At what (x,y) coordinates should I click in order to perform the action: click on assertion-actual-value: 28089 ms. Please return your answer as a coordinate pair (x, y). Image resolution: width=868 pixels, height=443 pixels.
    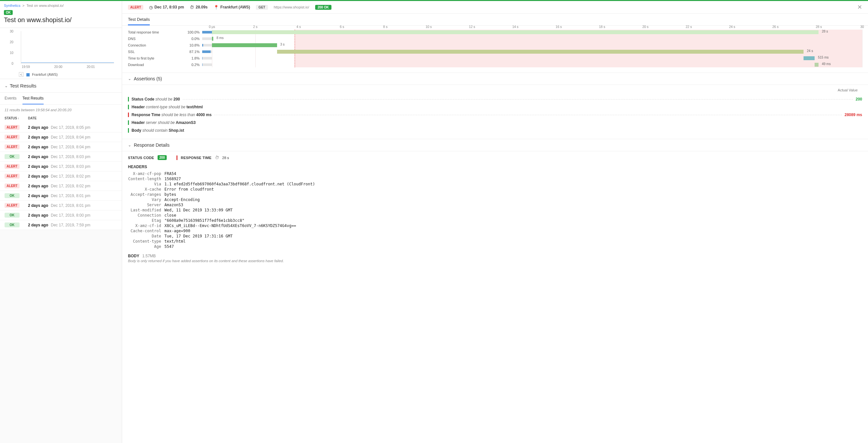
    Looking at the image, I should click on (853, 115).